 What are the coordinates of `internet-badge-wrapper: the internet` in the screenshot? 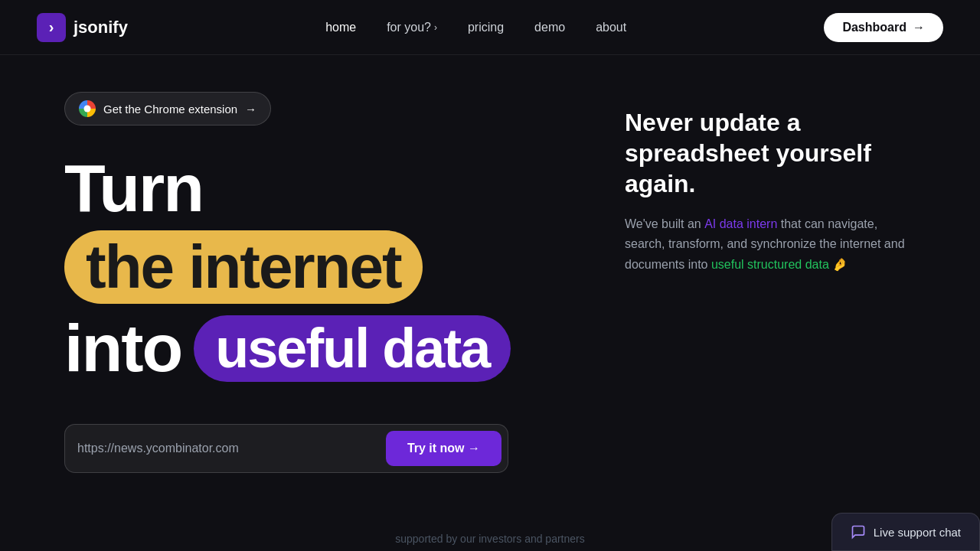 It's located at (329, 269).